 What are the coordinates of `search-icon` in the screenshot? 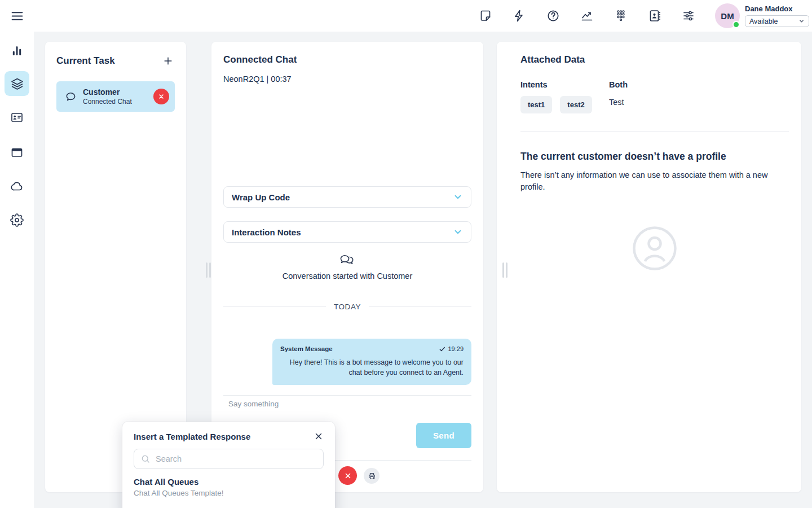 It's located at (145, 459).